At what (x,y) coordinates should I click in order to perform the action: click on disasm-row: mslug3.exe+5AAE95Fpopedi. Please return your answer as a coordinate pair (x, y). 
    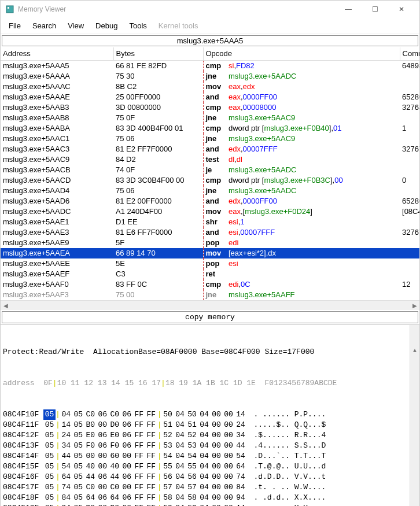
    Looking at the image, I should click on (210, 243).